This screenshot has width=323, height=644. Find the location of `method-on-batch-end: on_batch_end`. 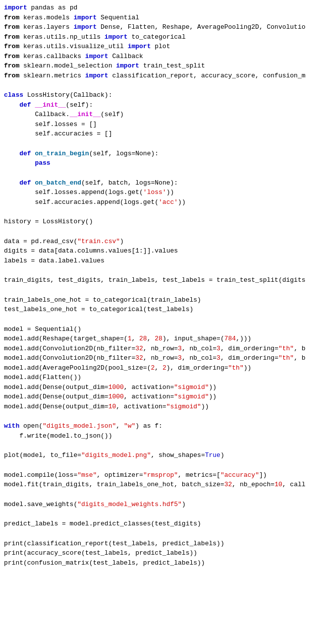

method-on-batch-end: on_batch_end is located at coordinates (58, 183).